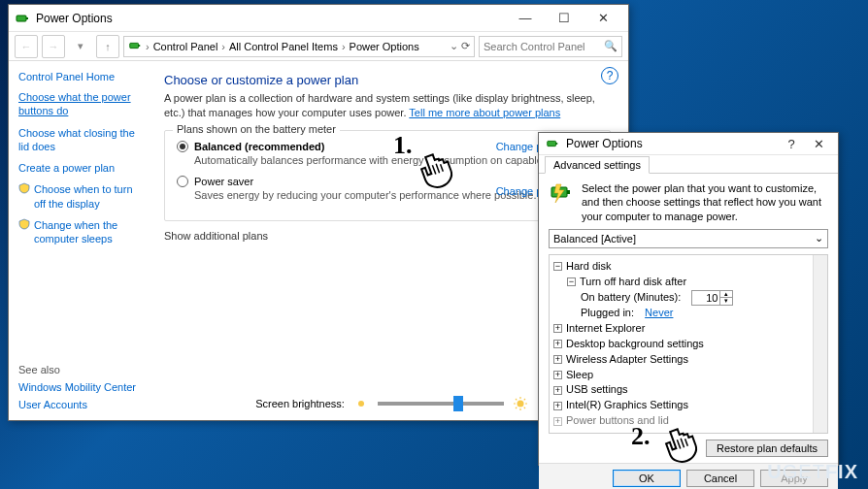  I want to click on breadcrumb: Power Options, so click(384, 47).